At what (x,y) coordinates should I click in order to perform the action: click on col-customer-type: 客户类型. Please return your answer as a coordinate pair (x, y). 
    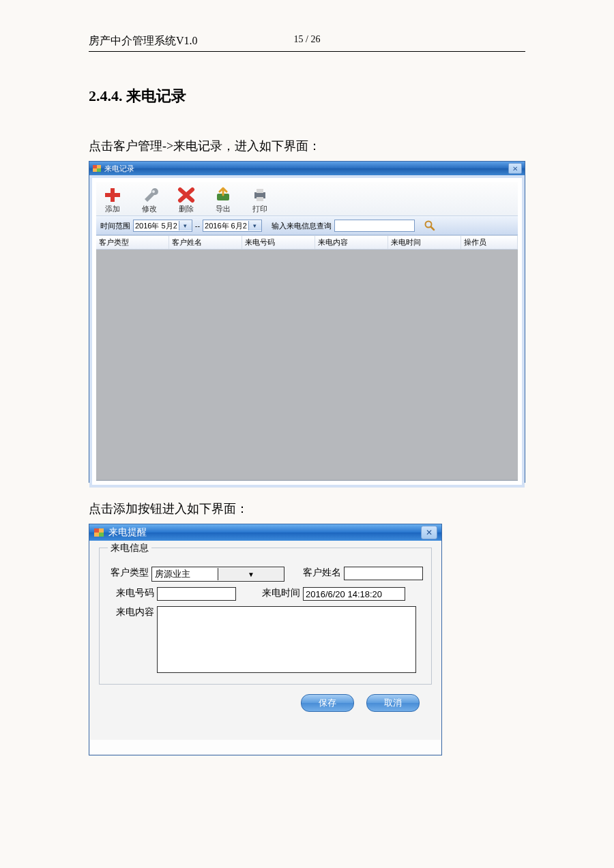
    Looking at the image, I should click on (132, 243).